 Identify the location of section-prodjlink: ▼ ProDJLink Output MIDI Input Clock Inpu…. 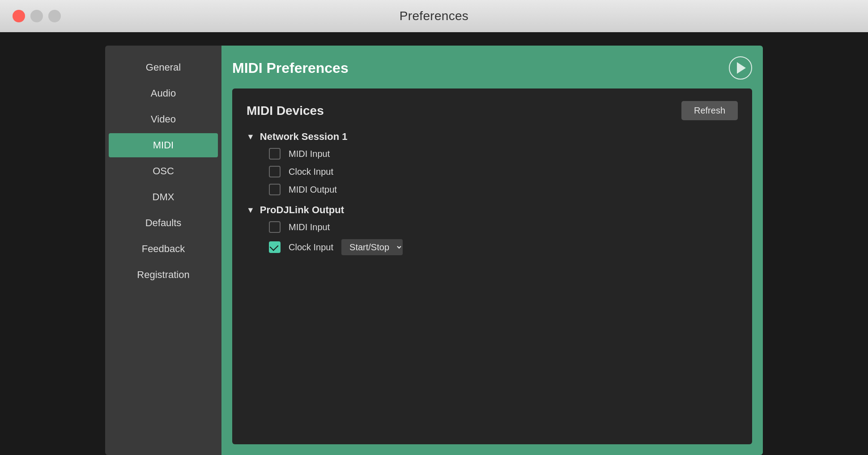
(492, 230).